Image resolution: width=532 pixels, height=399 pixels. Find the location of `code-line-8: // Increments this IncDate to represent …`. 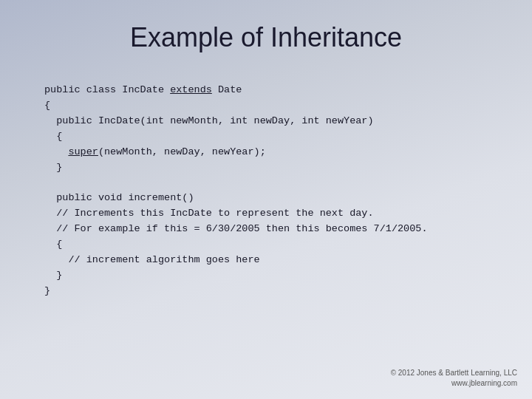

code-line-8: // Increments this IncDate to represent … is located at coordinates (266, 214).